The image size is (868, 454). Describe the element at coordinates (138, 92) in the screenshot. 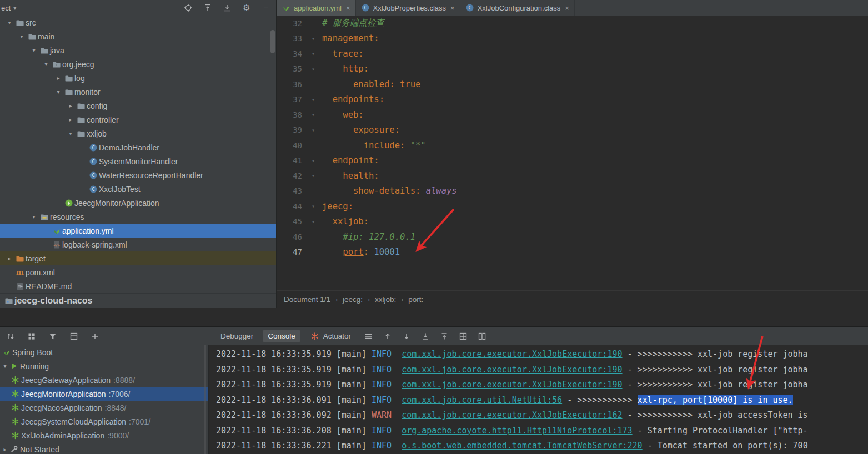

I see `tree-item-monitor: ▾monitor` at that location.